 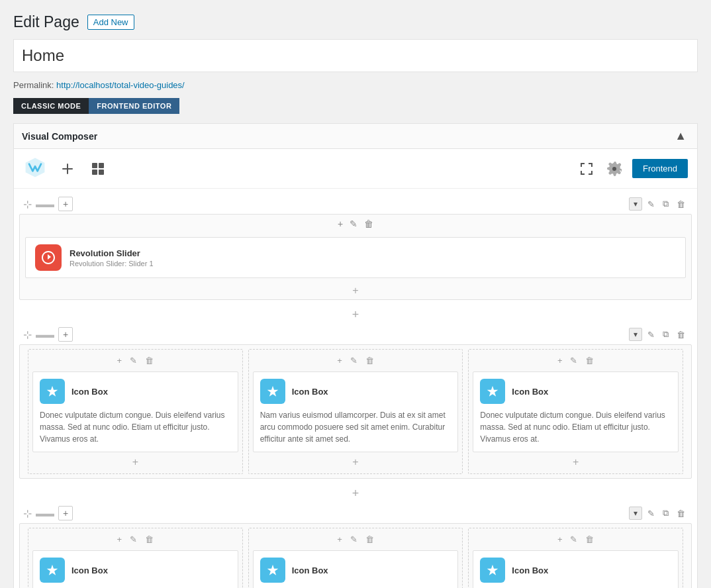 I want to click on row-2-dropdown-button: ▾, so click(x=636, y=334).